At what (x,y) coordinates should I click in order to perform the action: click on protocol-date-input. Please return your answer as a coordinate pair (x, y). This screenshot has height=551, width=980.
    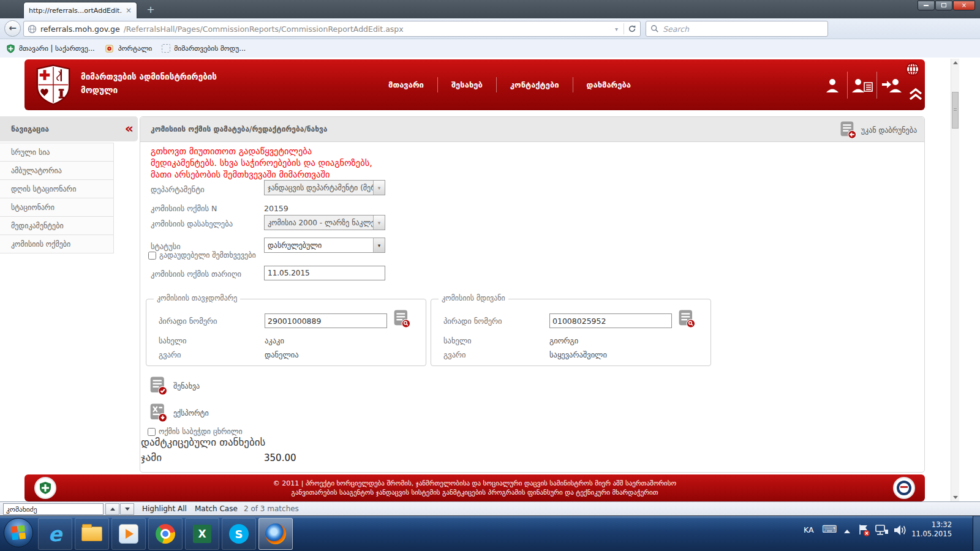
    Looking at the image, I should click on (325, 273).